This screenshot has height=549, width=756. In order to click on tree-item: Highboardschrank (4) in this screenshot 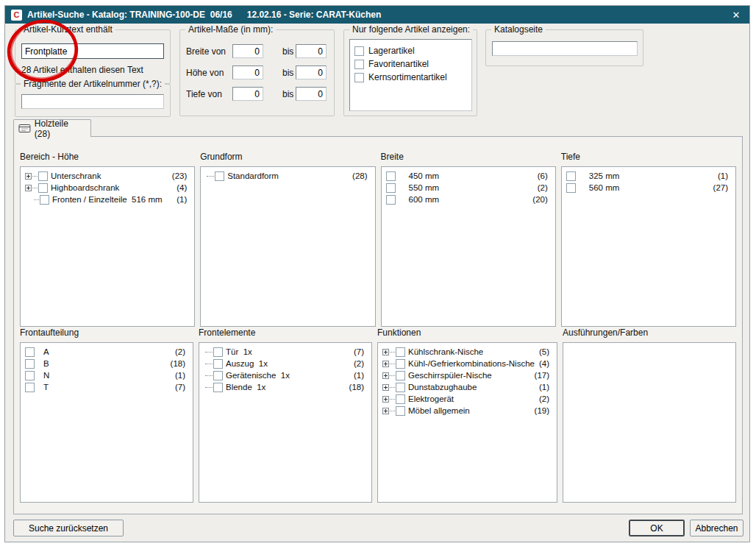, I will do `click(107, 188)`.